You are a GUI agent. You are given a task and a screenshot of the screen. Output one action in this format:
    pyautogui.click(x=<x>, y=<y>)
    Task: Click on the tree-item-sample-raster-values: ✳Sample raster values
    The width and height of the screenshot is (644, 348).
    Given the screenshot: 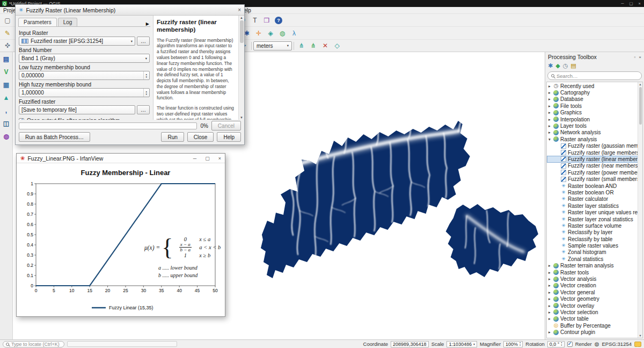 What is the action you would take?
    pyautogui.click(x=595, y=245)
    